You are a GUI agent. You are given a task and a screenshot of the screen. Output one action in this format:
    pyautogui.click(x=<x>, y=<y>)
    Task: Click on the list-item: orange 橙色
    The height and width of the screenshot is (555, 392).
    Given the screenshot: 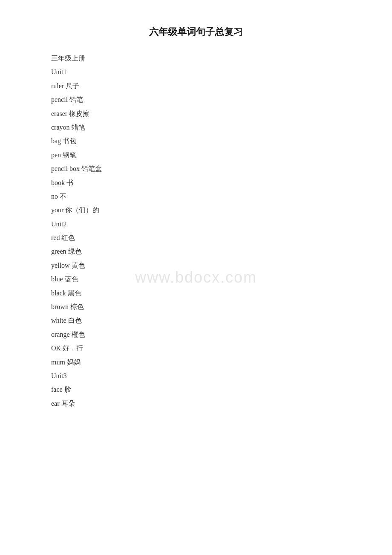 What is the action you would take?
    pyautogui.click(x=196, y=335)
    